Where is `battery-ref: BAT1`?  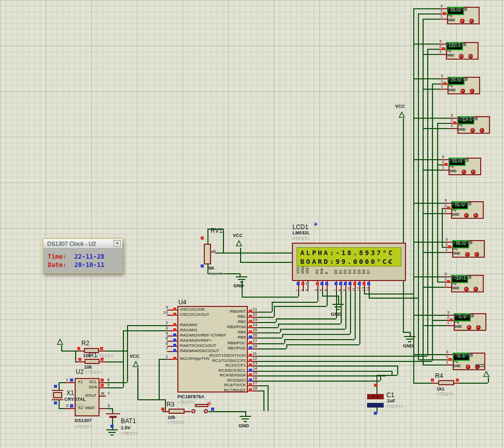 battery-ref: BAT1 is located at coordinates (129, 421).